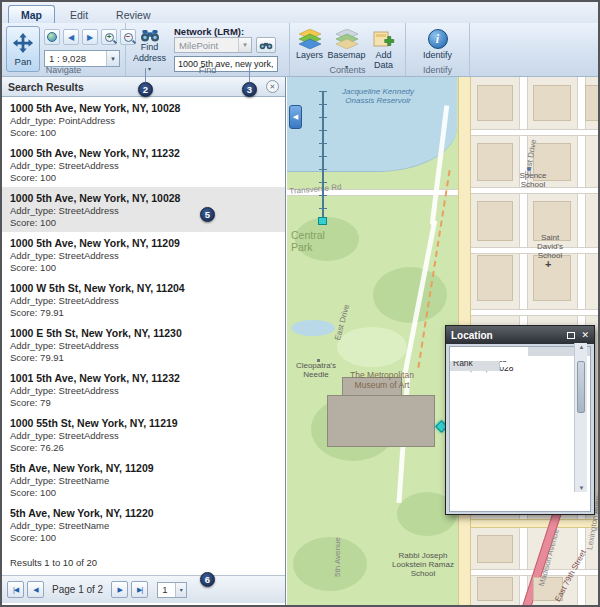 This screenshot has width=600, height=607. Describe the element at coordinates (64, 50) in the screenshot. I see `group-navigate: Pan ◀ ▶ + − 1 : 9,028 ▾ Navigate` at that location.